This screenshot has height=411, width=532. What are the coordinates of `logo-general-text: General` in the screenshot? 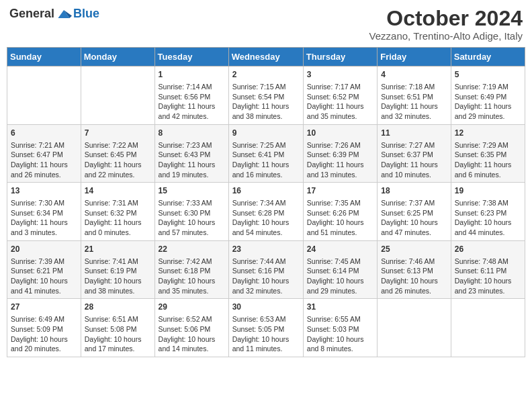 It's located at (32, 13).